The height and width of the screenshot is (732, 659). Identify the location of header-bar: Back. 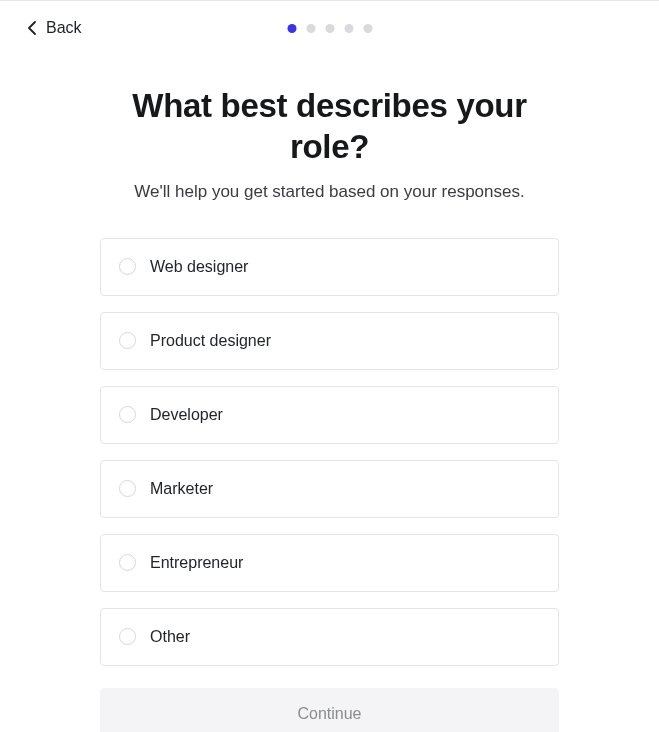
(330, 19).